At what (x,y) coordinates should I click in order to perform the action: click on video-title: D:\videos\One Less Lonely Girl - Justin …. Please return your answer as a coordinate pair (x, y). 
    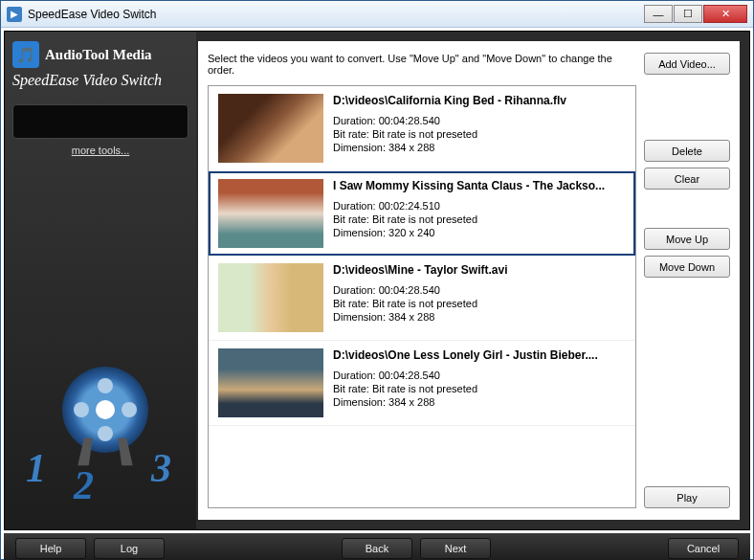
    Looking at the image, I should click on (479, 355).